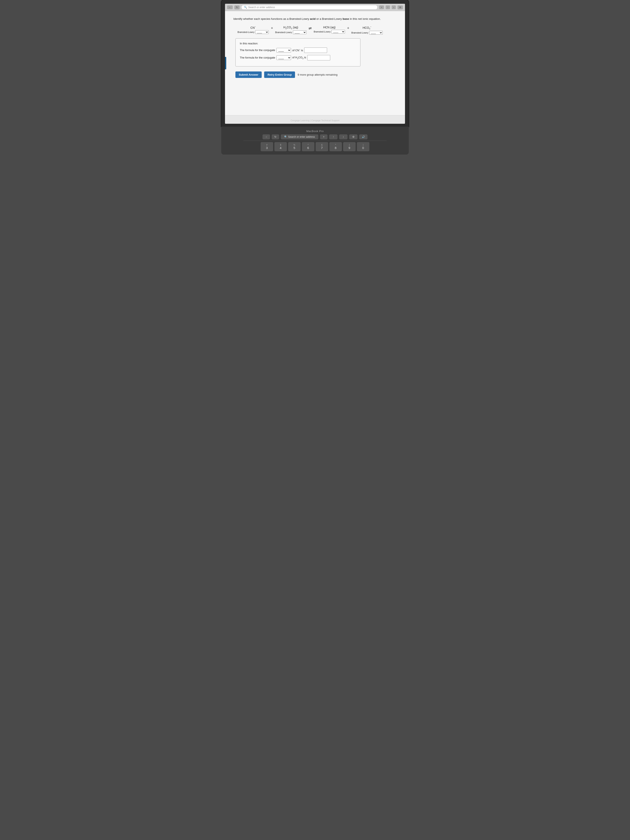 This screenshot has height=840, width=630. What do you see at coordinates (310, 28) in the screenshot?
I see `operator-equilibrium: ⇌` at bounding box center [310, 28].